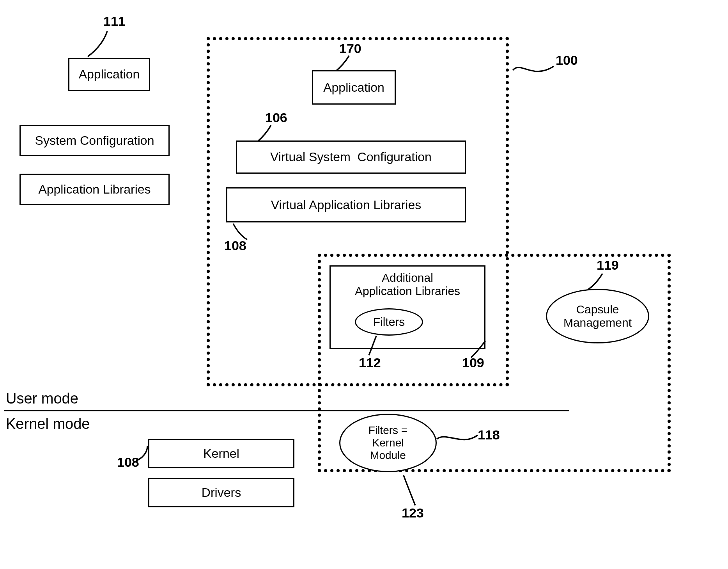 The width and height of the screenshot is (728, 569). I want to click on box-system-configuration-label: System Configuration, so click(95, 140).